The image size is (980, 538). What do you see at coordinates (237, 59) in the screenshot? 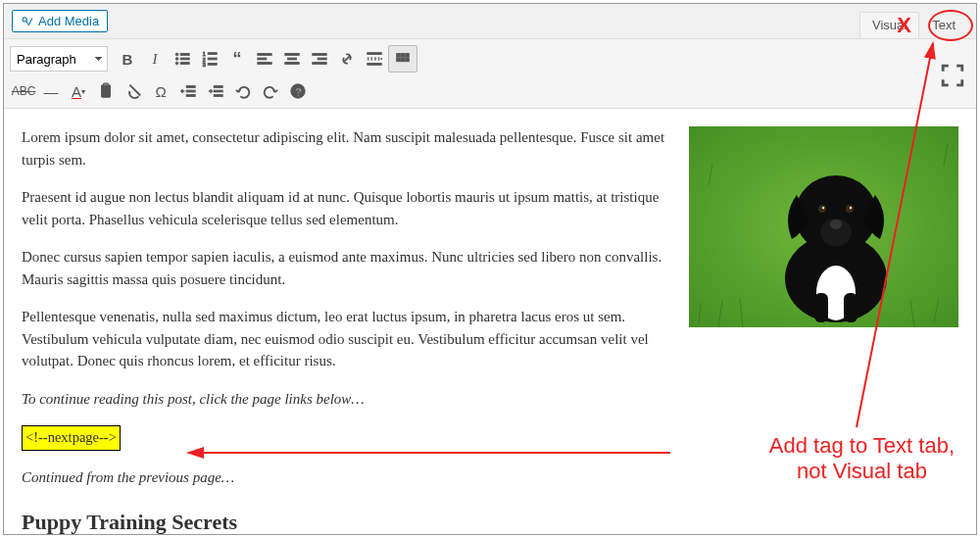
I see `blockquote-button: “` at bounding box center [237, 59].